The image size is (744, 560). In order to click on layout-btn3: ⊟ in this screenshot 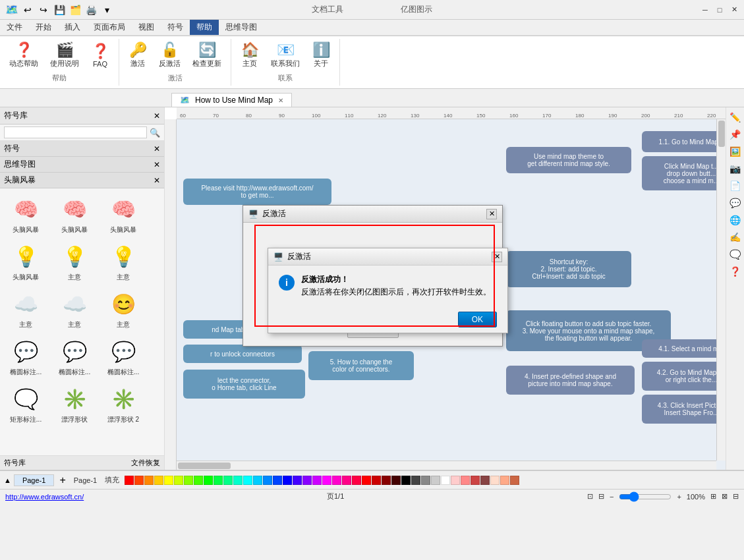, I will do `click(735, 497)`.